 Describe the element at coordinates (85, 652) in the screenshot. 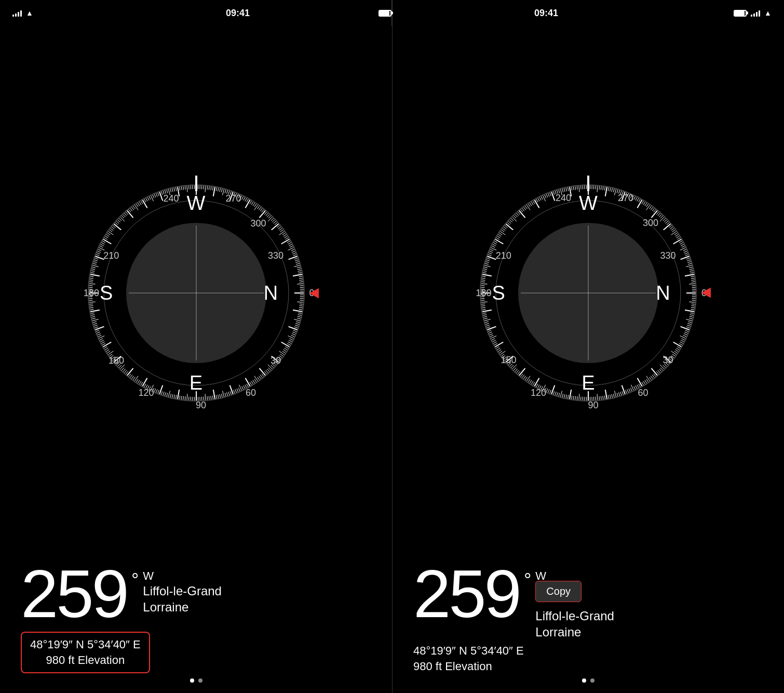

I see `coords-box-left: 48°19′9″ N 5°34′40″ E 980 ft Elevation` at that location.